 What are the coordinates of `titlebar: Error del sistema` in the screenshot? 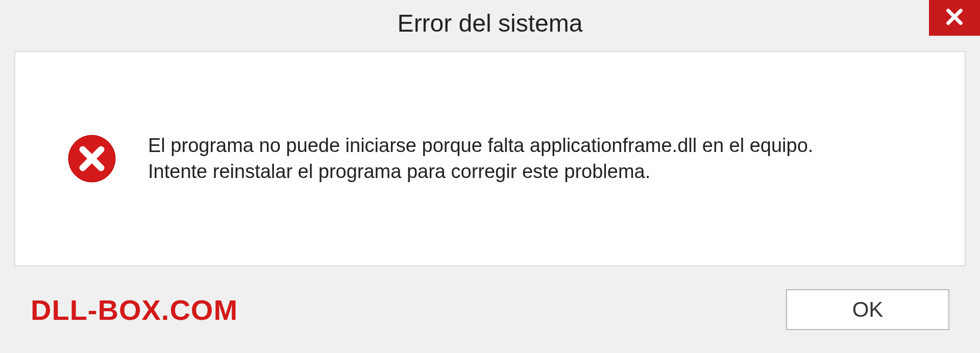 It's located at (490, 23).